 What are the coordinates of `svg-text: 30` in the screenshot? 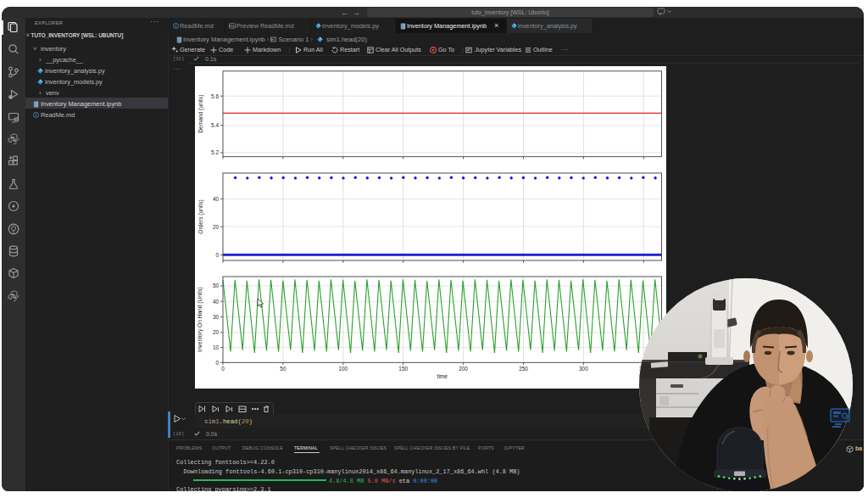 It's located at (216, 317).